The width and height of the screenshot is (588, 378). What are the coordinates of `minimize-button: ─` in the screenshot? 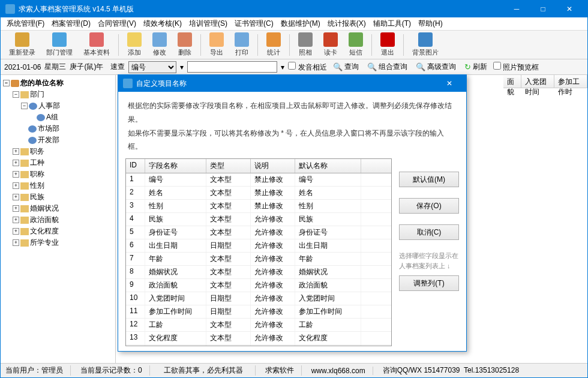 It's located at (517, 9).